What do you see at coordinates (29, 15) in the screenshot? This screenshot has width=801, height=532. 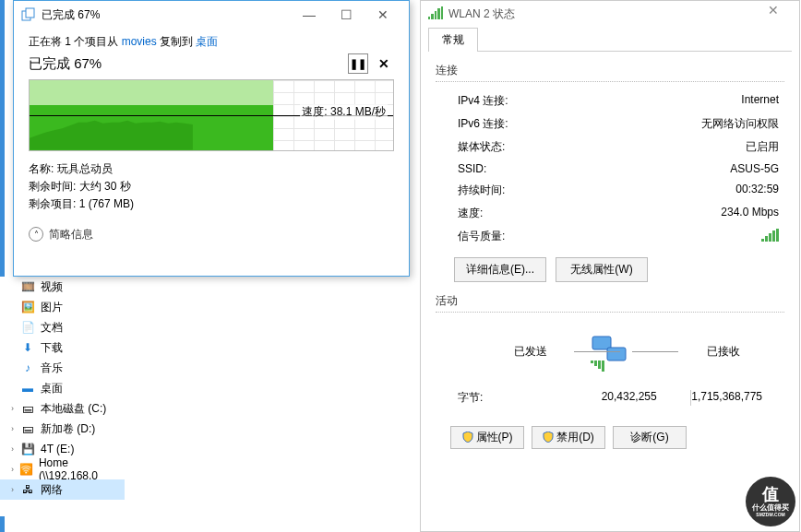 I see `copy-icon` at bounding box center [29, 15].